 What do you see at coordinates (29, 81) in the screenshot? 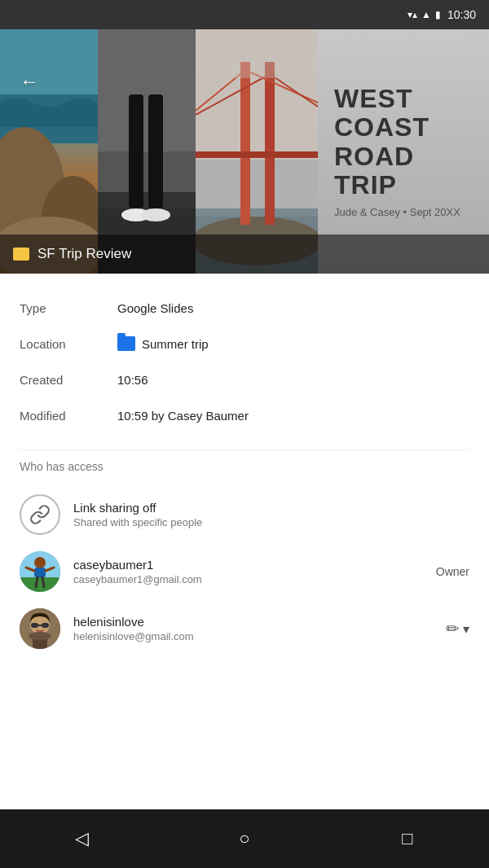
I see `back-arrow-icon: ←` at bounding box center [29, 81].